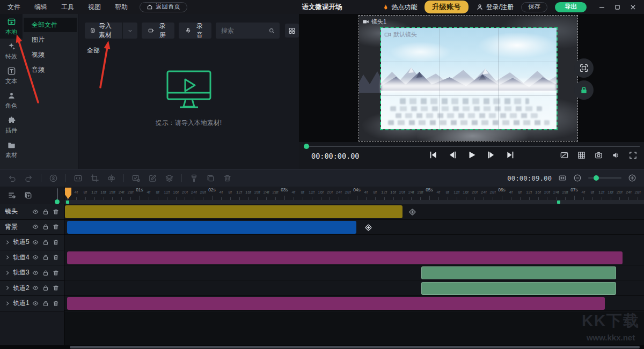 The height and width of the screenshot is (349, 644). What do you see at coordinates (121, 8) in the screenshot?
I see `menu-item-4: 帮助` at bounding box center [121, 8].